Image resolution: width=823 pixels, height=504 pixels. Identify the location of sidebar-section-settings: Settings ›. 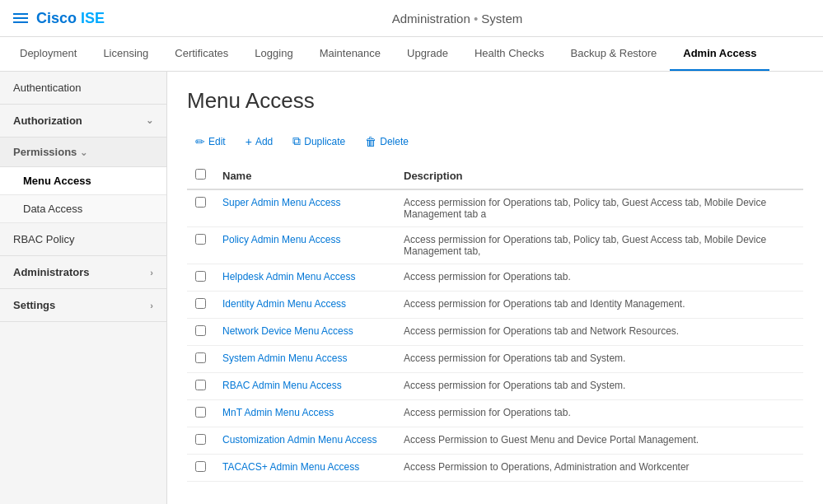
(83, 306).